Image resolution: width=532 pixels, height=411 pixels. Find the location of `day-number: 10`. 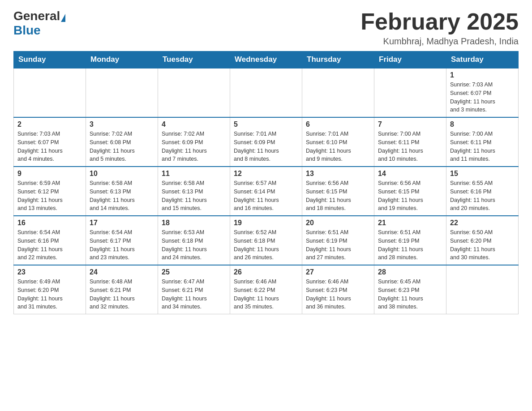

day-number: 10 is located at coordinates (122, 174).